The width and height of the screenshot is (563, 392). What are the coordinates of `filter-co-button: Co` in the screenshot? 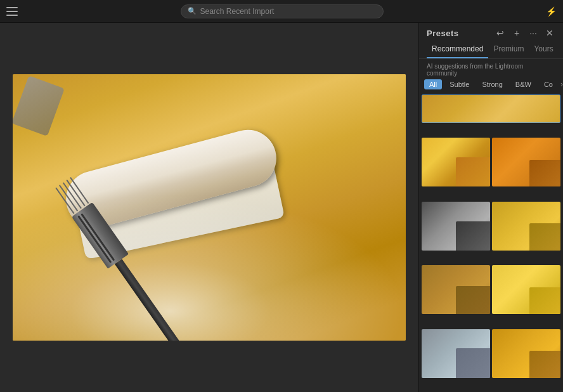 It's located at (548, 84).